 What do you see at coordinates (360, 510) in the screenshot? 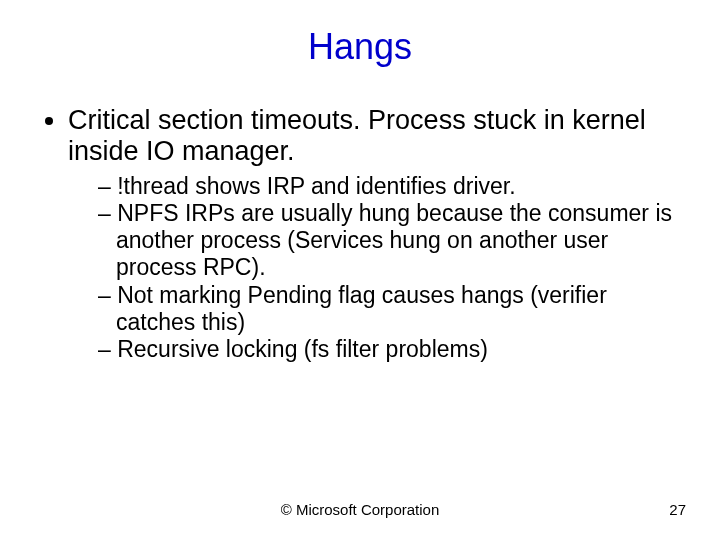
I see `footer-copyright: © Microsoft Corporation` at bounding box center [360, 510].